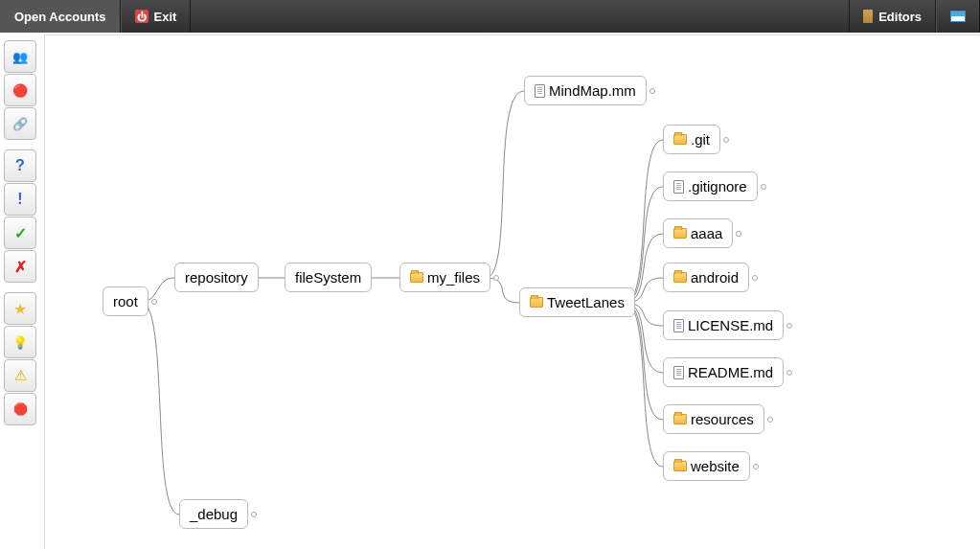 The height and width of the screenshot is (549, 980). What do you see at coordinates (592, 90) in the screenshot?
I see `node-label: MindMap.mm` at bounding box center [592, 90].